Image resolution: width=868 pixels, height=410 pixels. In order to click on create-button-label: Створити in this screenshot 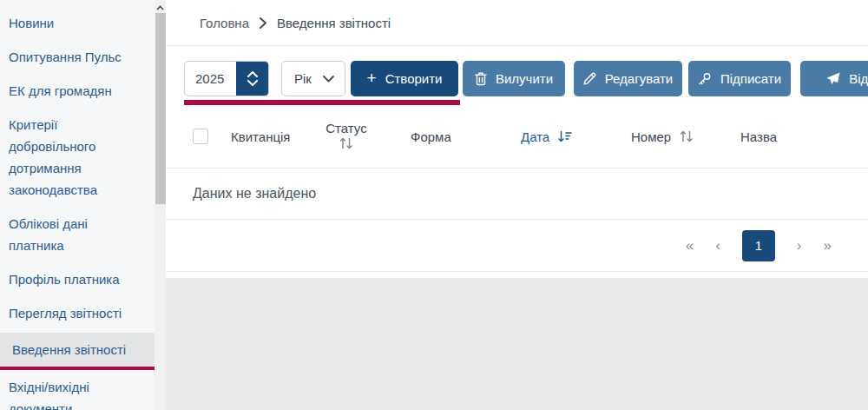, I will do `click(414, 78)`.